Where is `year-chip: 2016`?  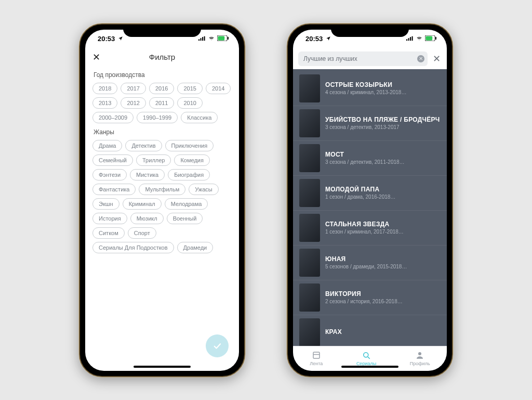
year-chip: 2016 is located at coordinates (162, 88).